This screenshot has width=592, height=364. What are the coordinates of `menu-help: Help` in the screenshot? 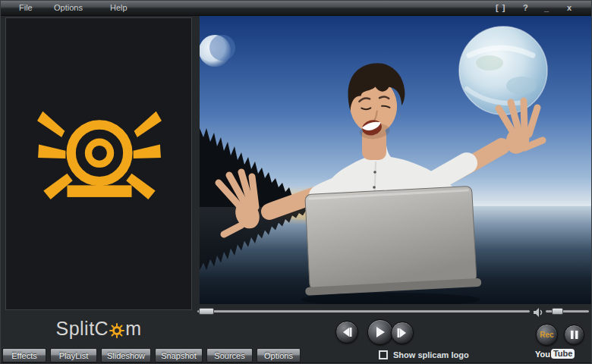 It's located at (118, 8).